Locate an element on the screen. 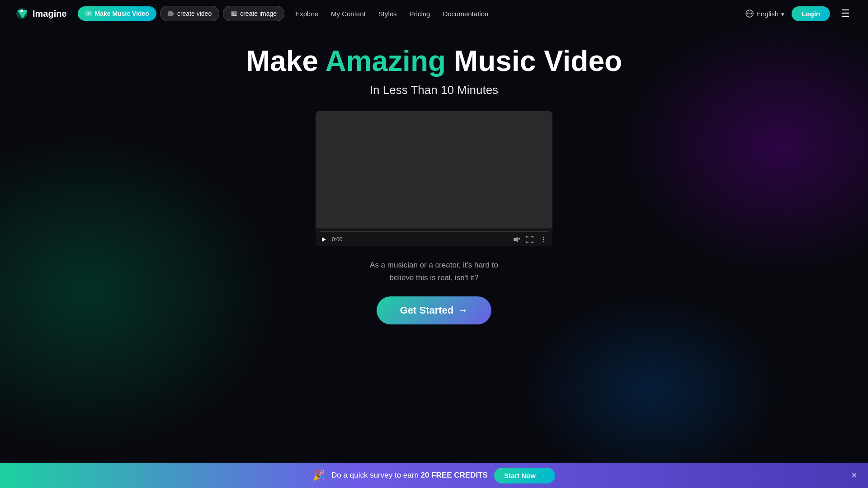 This screenshot has width=868, height=488. translate-icon is located at coordinates (750, 14).